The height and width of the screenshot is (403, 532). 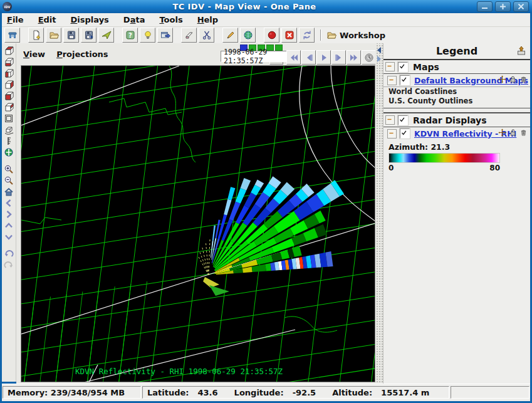 I want to click on rotate-view-cube-button, so click(x=9, y=129).